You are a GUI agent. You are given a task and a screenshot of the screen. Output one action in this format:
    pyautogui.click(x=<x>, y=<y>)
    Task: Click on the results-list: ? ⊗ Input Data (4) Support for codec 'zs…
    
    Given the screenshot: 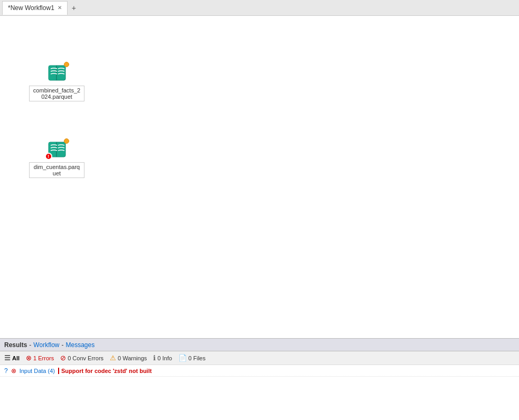 What is the action you would take?
    pyautogui.click(x=260, y=393)
    